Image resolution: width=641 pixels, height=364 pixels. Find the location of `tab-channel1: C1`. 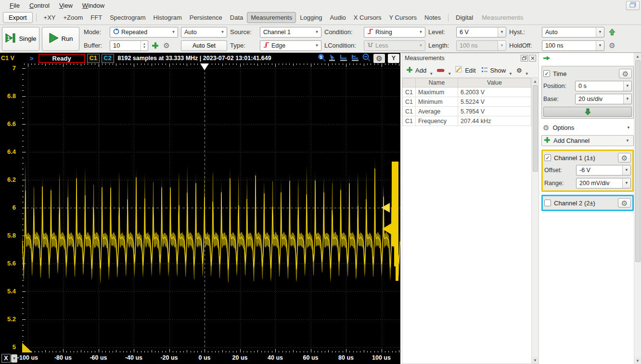

tab-channel1: C1 is located at coordinates (93, 59).